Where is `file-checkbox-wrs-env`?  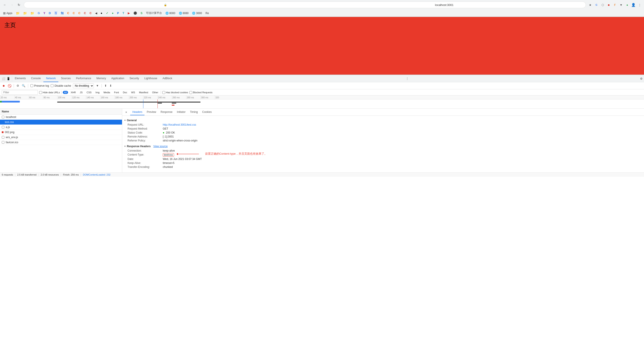 file-checkbox-wrs-env is located at coordinates (3, 137).